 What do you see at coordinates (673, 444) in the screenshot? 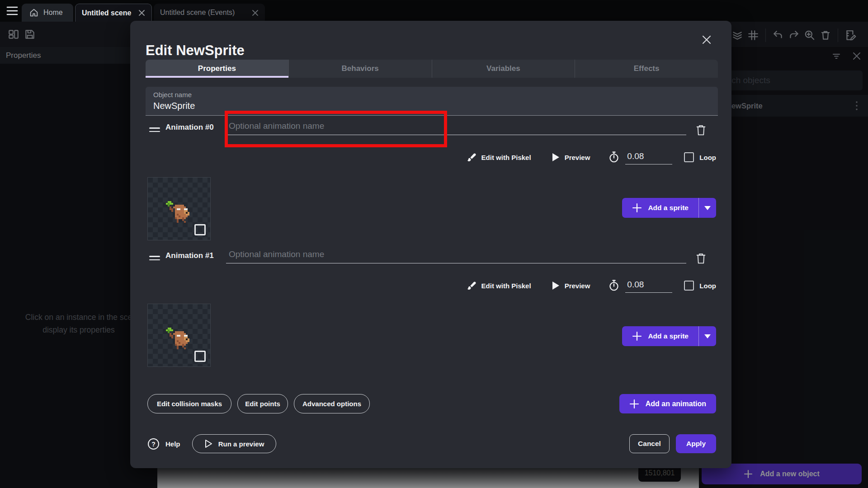
I see `dialog-actions: Cancel Apply` at bounding box center [673, 444].